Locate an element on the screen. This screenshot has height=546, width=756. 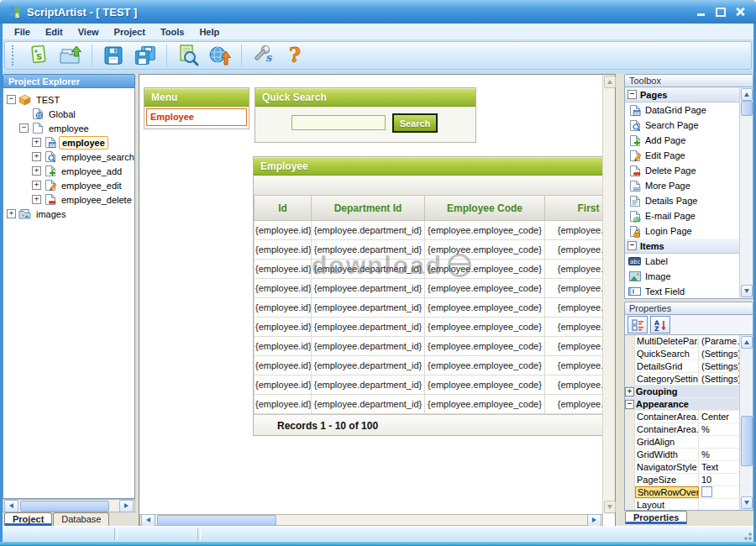
tab-properties: Properties is located at coordinates (656, 517).